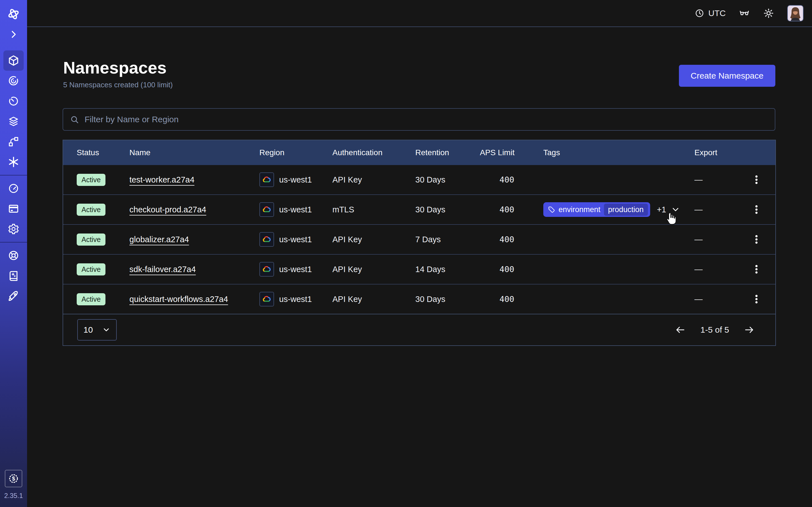 This screenshot has width=812, height=507. Describe the element at coordinates (795, 13) in the screenshot. I see `avatar-image` at that location.